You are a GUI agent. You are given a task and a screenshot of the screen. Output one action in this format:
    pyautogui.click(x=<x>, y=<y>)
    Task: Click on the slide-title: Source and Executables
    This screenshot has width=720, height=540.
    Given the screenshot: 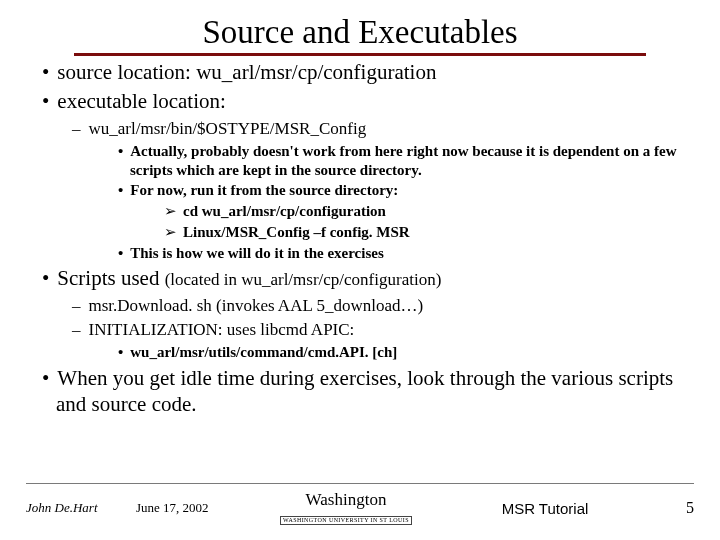 What is the action you would take?
    pyautogui.click(x=360, y=35)
    